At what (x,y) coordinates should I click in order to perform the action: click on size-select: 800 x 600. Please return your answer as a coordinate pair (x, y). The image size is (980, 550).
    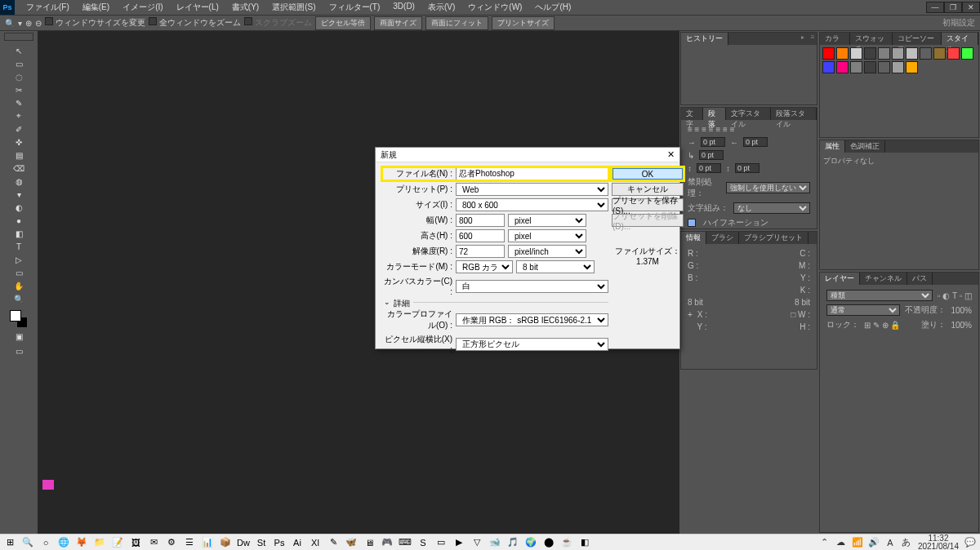
    Looking at the image, I should click on (532, 205).